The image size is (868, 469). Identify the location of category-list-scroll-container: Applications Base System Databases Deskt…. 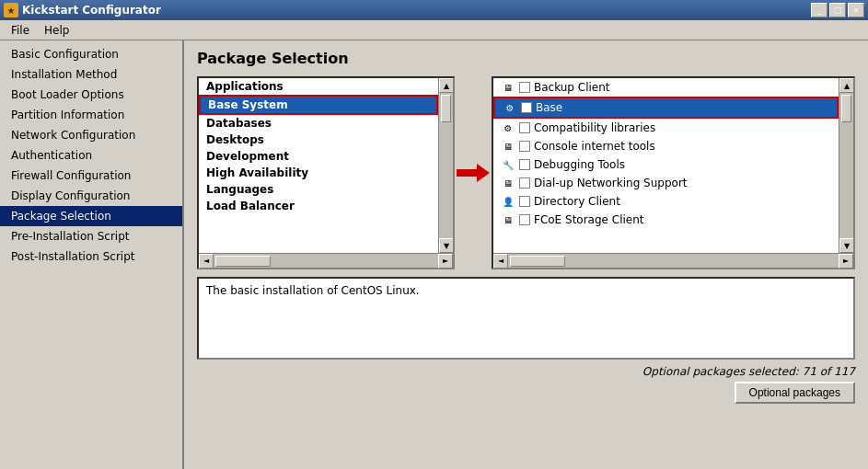
(326, 166).